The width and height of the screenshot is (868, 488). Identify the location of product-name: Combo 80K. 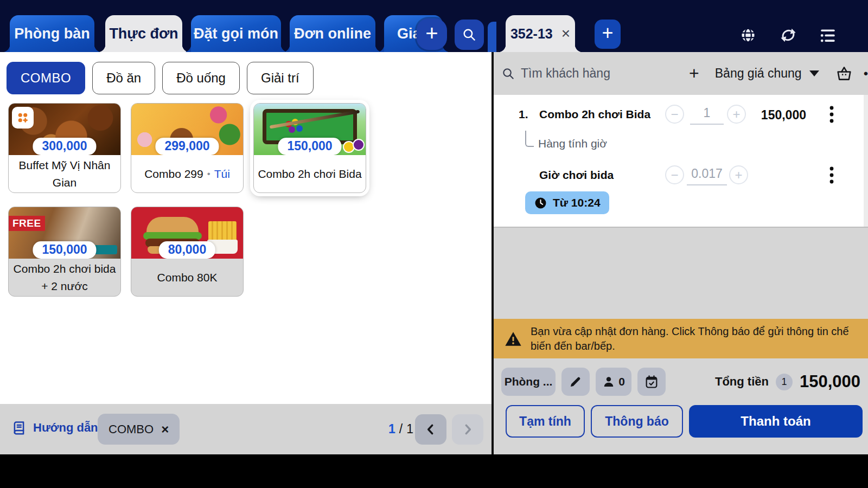
(187, 278).